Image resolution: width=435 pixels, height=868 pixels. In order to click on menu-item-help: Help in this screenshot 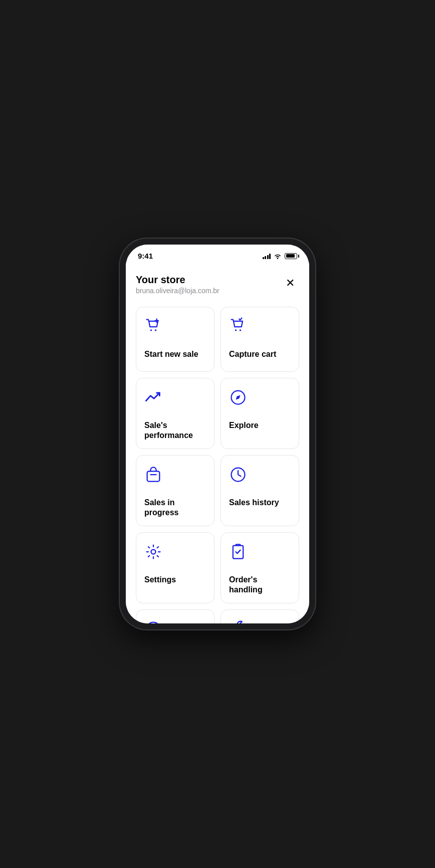, I will do `click(175, 616)`.